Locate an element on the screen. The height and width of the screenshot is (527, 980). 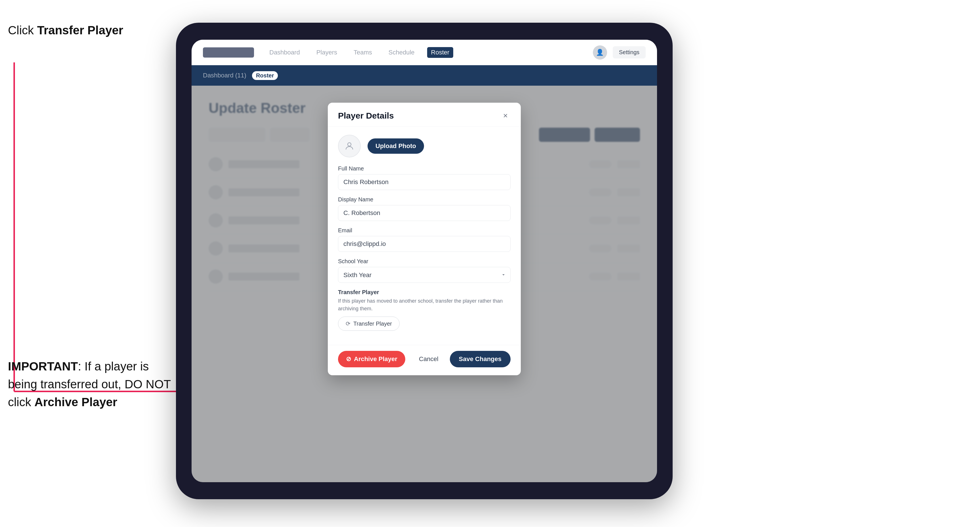
header-settings-button: Settings is located at coordinates (629, 52).